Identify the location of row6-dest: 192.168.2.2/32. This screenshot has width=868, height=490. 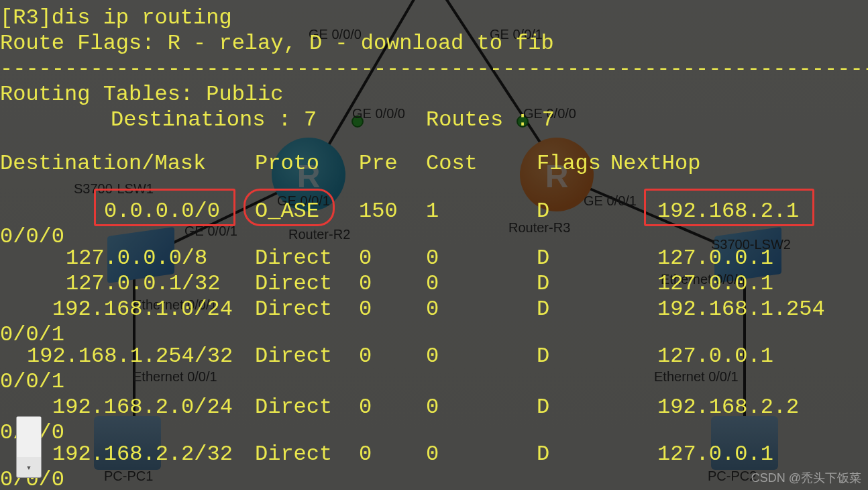
(142, 454).